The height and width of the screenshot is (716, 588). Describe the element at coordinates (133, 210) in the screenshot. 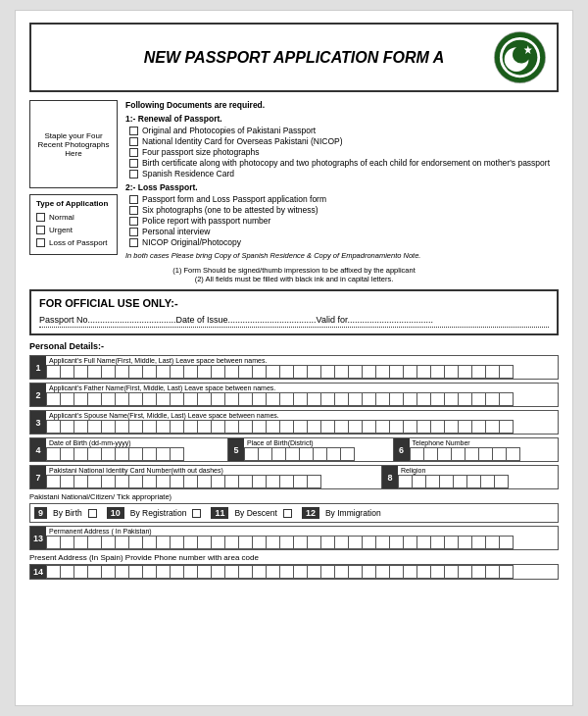

I see `cb-l2` at that location.